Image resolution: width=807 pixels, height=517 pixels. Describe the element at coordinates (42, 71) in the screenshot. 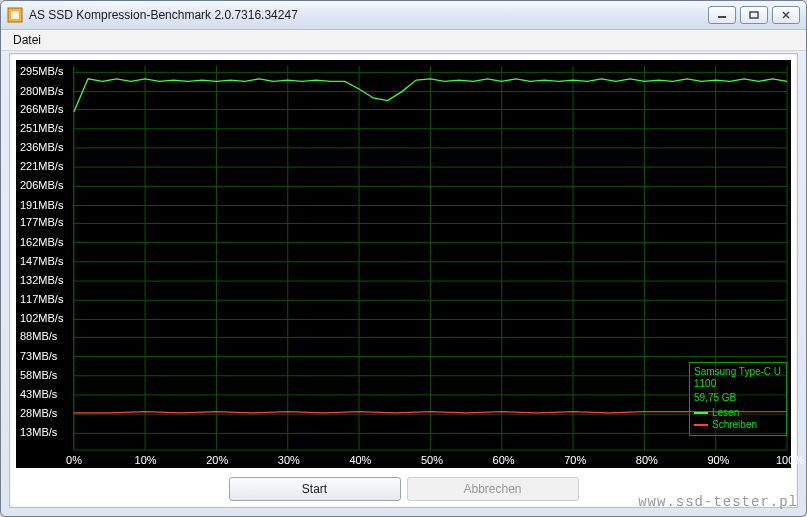

I see `y-tick-label: 295MB/s` at that location.